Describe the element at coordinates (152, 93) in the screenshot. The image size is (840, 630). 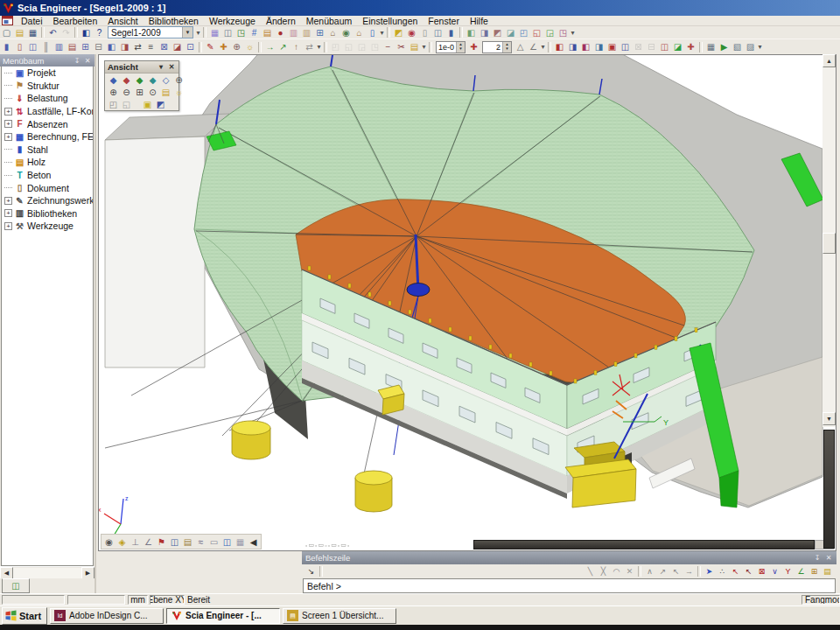
I see `toolbar-icon: ⊙` at that location.